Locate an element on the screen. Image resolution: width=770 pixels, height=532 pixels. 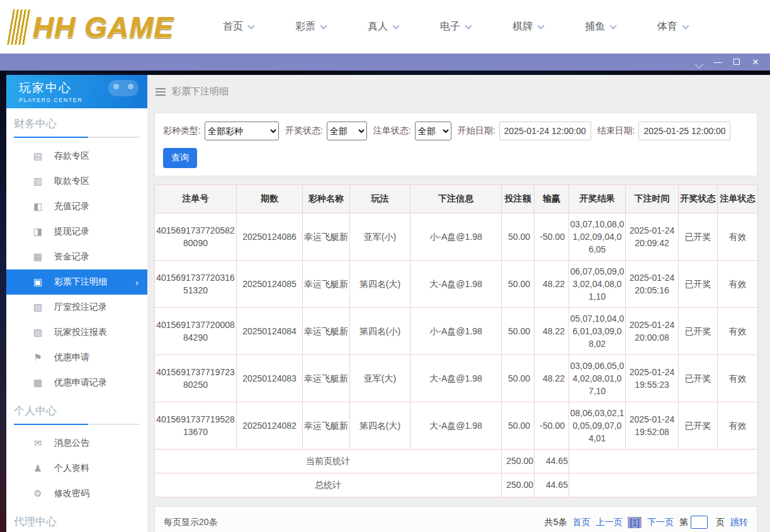
cell-play-type: 亚军(小) is located at coordinates (380, 237).